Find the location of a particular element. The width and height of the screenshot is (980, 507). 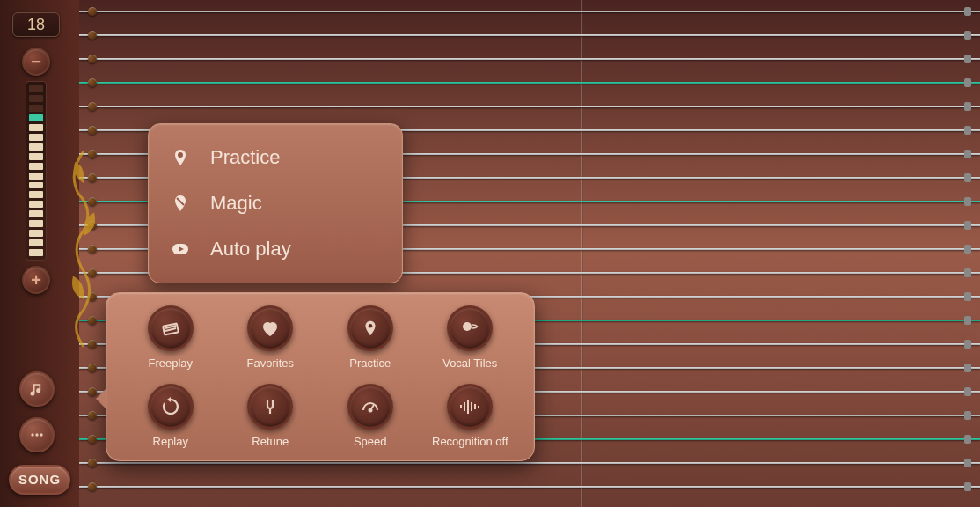

waveform-icon is located at coordinates (470, 407).